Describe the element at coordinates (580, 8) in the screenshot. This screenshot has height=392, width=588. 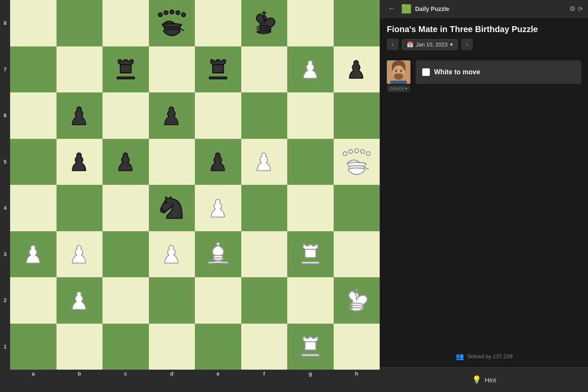
I see `refresh-button: ⟳` at that location.